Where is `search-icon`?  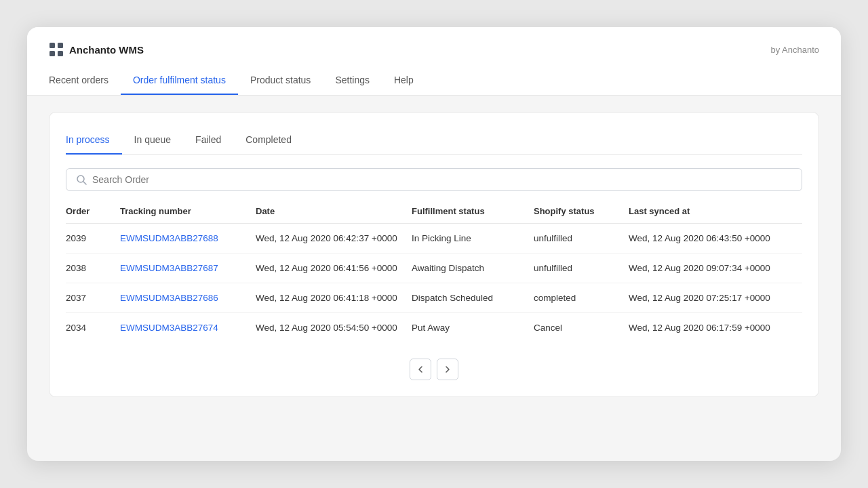
search-icon is located at coordinates (81, 180).